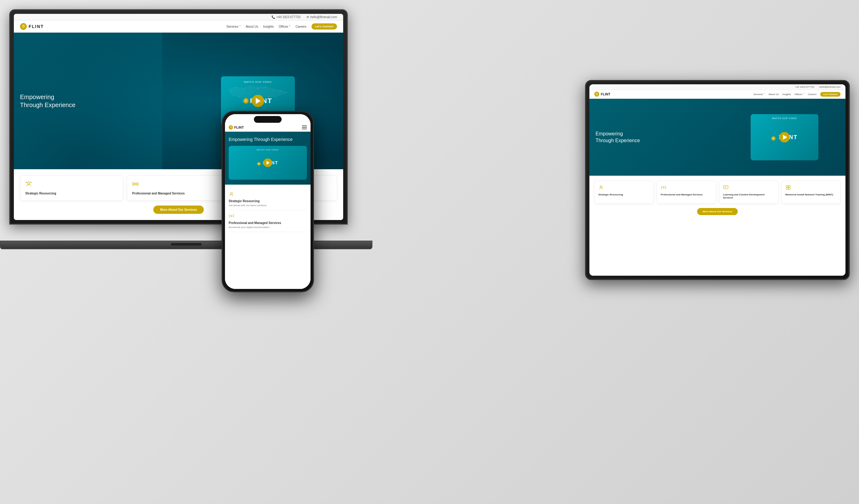 This screenshot has height=504, width=859. I want to click on tablet-nav-about: About Us, so click(774, 94).